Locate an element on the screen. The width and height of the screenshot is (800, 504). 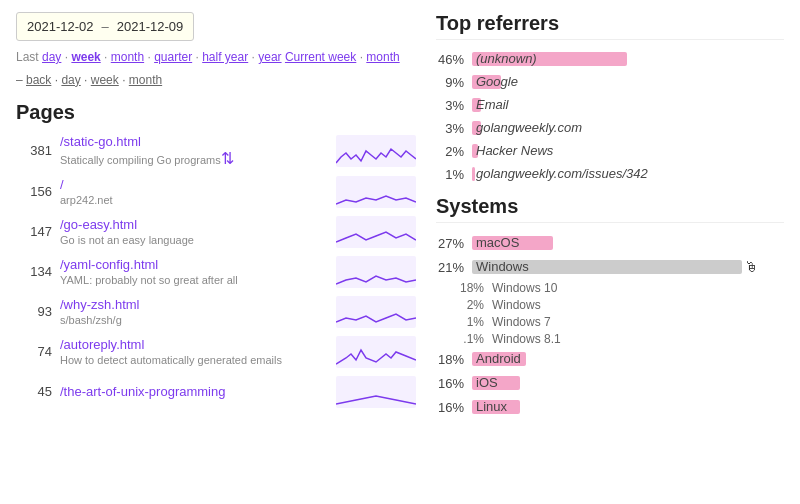
period-links-row1: Last day · week · month · quarter · half… is located at coordinates (216, 58).